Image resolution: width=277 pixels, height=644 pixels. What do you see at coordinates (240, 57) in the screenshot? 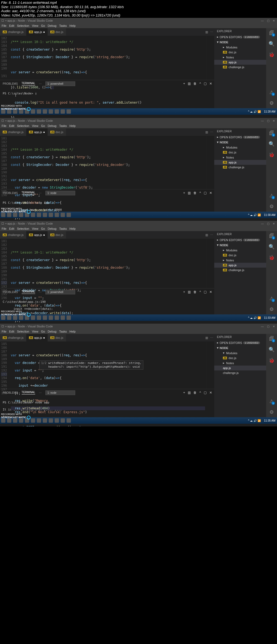
I see `folder-notes: ▸ Notes` at bounding box center [240, 57].